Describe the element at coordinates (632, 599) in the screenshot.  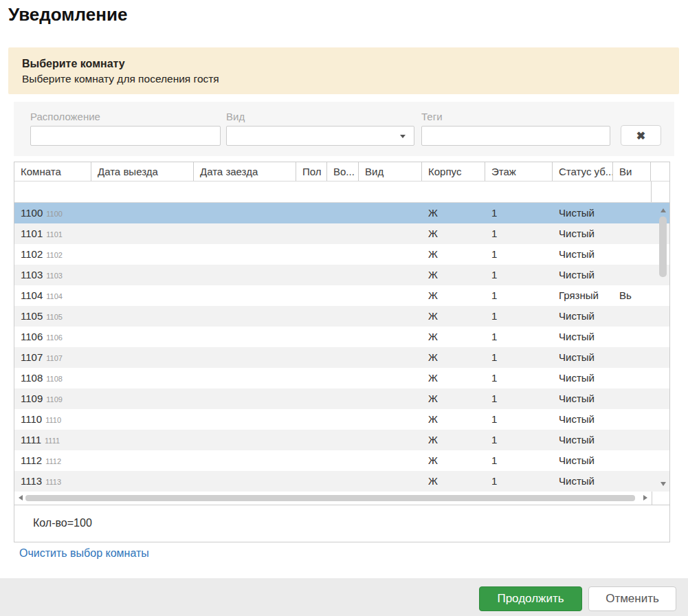
I see `cancel-button: Отменить` at that location.